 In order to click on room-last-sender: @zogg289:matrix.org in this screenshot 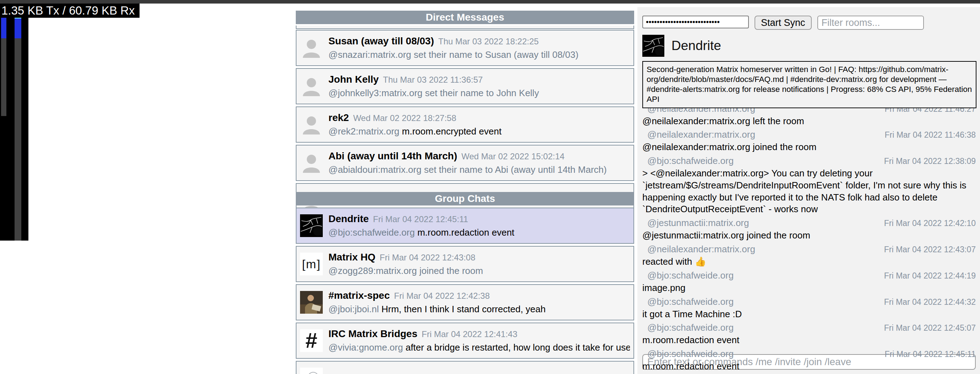, I will do `click(373, 271)`.